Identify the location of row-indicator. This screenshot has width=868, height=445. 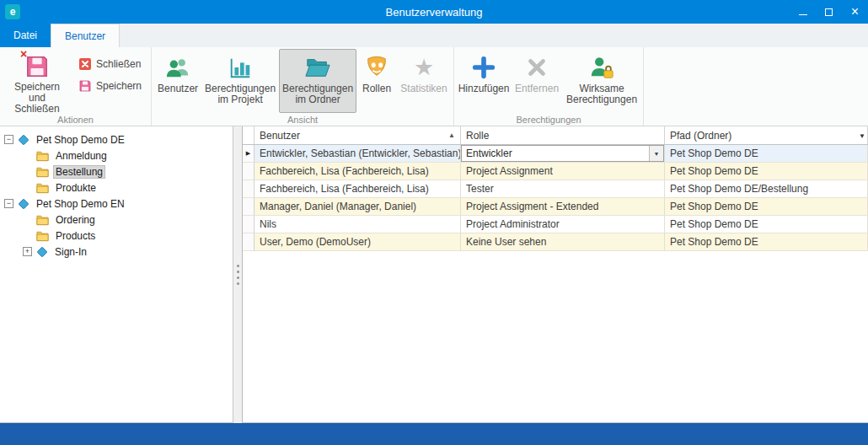
(249, 189).